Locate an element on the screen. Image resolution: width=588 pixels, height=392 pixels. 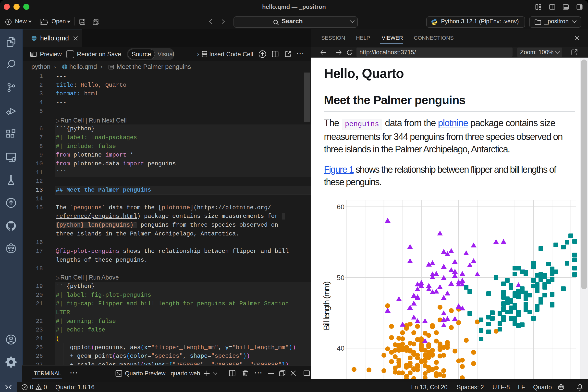
svg-text: 50 is located at coordinates (341, 278).